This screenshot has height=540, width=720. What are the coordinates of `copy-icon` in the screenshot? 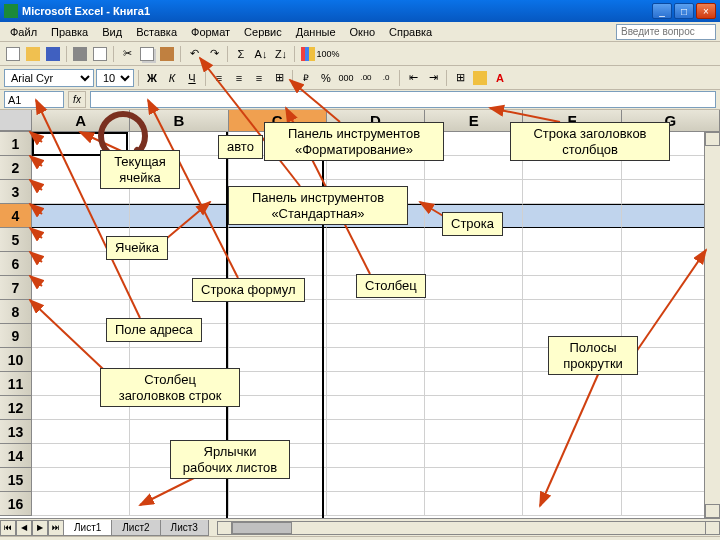 It's located at (147, 54).